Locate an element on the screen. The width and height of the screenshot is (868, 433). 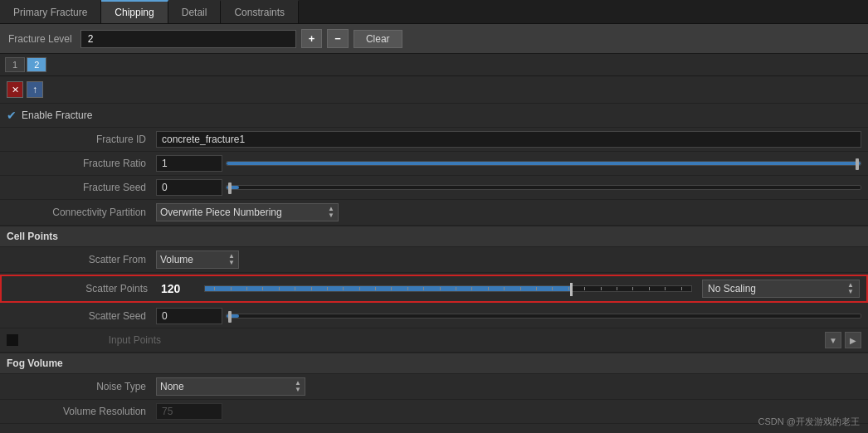
fracture-ratio-slider-container is located at coordinates (544, 163).